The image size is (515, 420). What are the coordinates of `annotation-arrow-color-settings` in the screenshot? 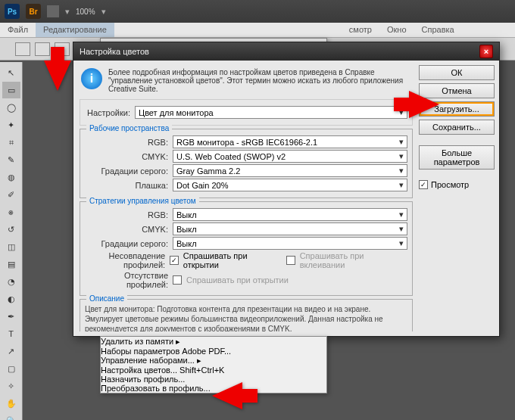 It's located at (227, 396).